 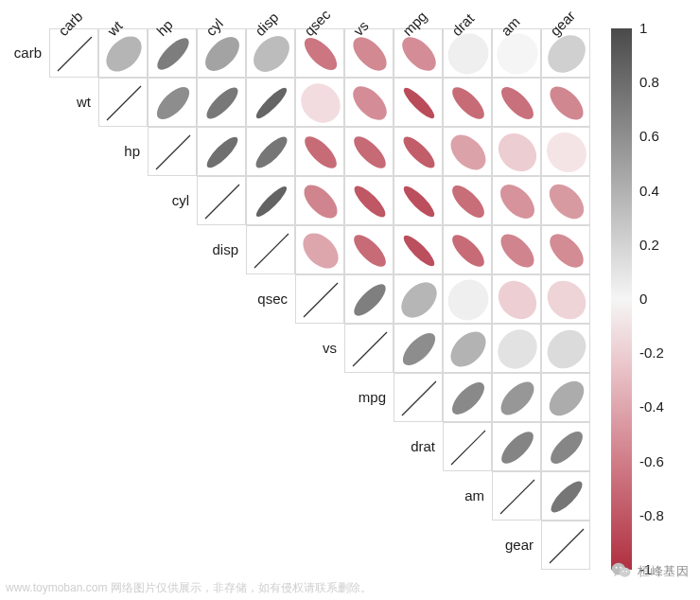 I want to click on colorbar-tick: -0.6, so click(x=652, y=462).